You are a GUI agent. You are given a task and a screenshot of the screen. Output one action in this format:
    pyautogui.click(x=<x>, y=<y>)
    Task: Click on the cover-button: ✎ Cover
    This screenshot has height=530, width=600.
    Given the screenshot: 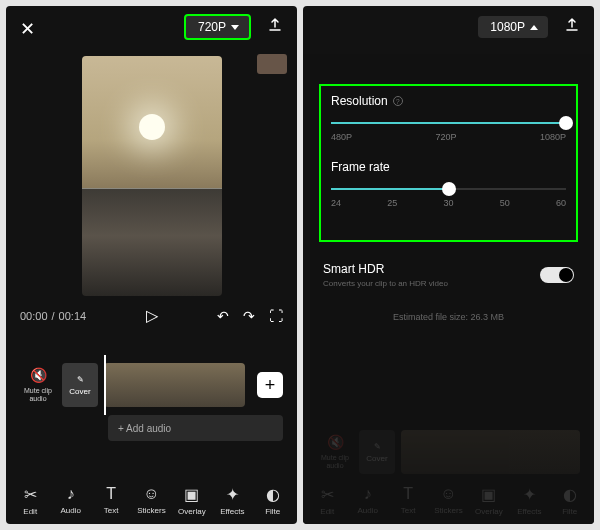 What is the action you would take?
    pyautogui.click(x=80, y=385)
    